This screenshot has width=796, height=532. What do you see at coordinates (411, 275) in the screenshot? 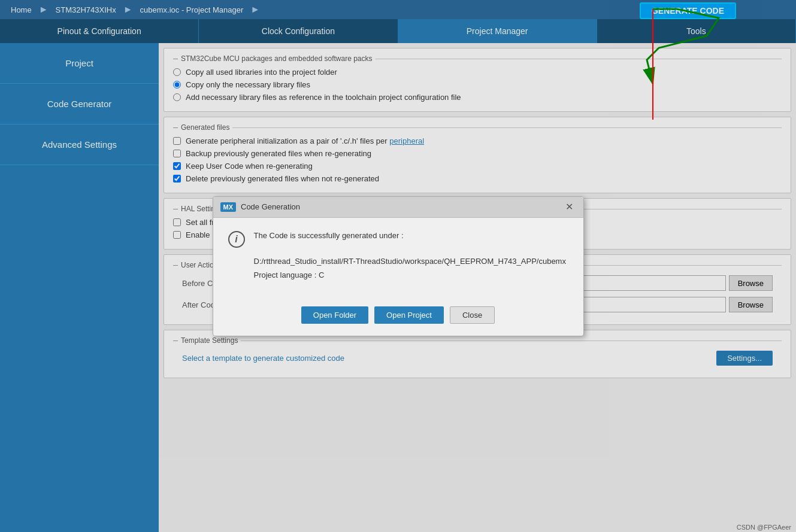
I see `modal-language: Project language : C` at bounding box center [411, 275].